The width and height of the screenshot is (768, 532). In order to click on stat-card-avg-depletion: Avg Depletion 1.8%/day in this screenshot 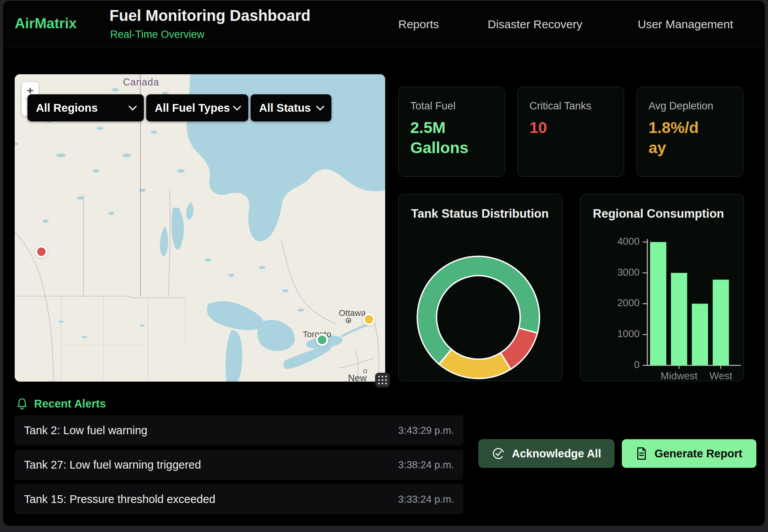, I will do `click(690, 131)`.